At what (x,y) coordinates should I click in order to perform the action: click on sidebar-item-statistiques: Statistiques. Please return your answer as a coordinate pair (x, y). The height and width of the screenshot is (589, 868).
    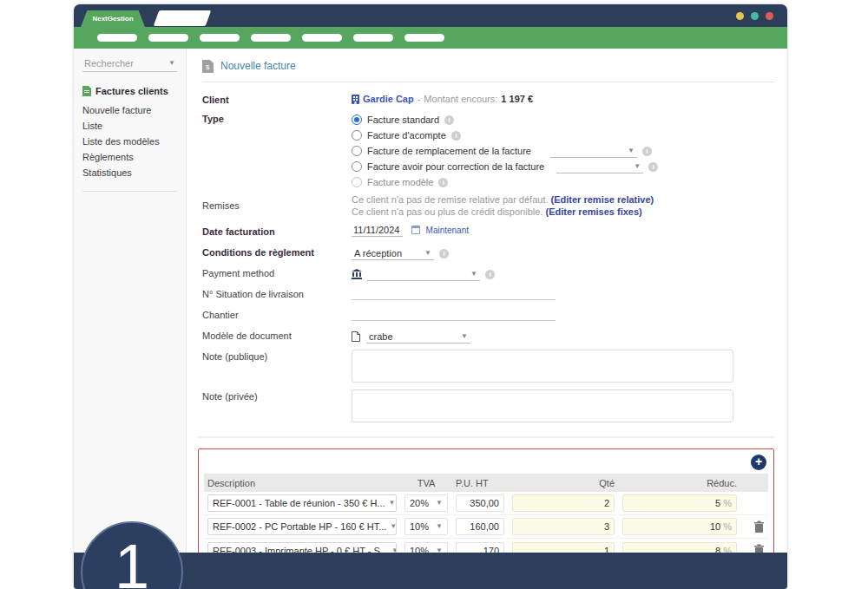
    Looking at the image, I should click on (130, 173).